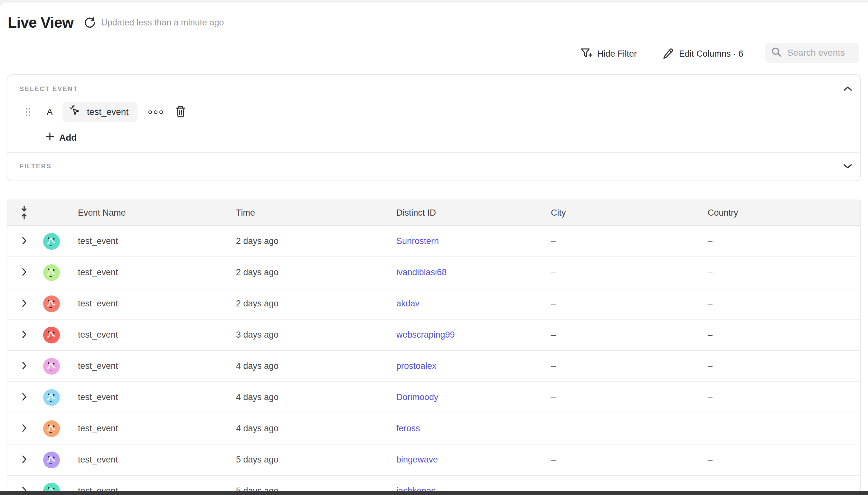 Image resolution: width=868 pixels, height=495 pixels. Describe the element at coordinates (90, 22) in the screenshot. I see `refresh-icon` at that location.